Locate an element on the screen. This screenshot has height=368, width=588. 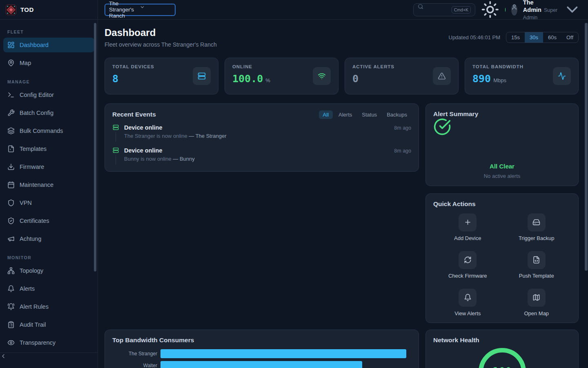
hard-drive-icon is located at coordinates (537, 222).